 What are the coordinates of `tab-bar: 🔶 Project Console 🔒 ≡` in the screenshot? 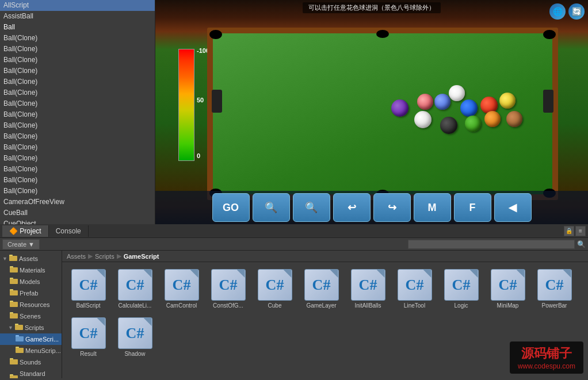 It's located at (294, 231).